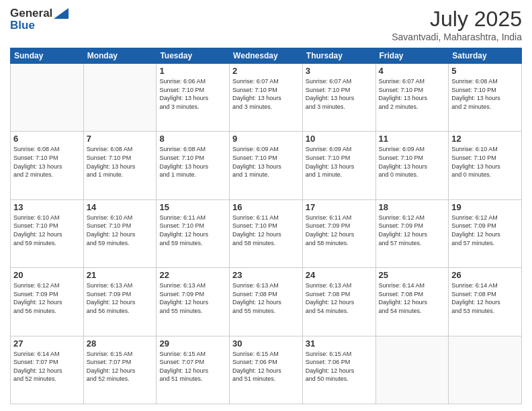 The height and width of the screenshot is (411, 532). I want to click on day-number: 4, so click(412, 71).